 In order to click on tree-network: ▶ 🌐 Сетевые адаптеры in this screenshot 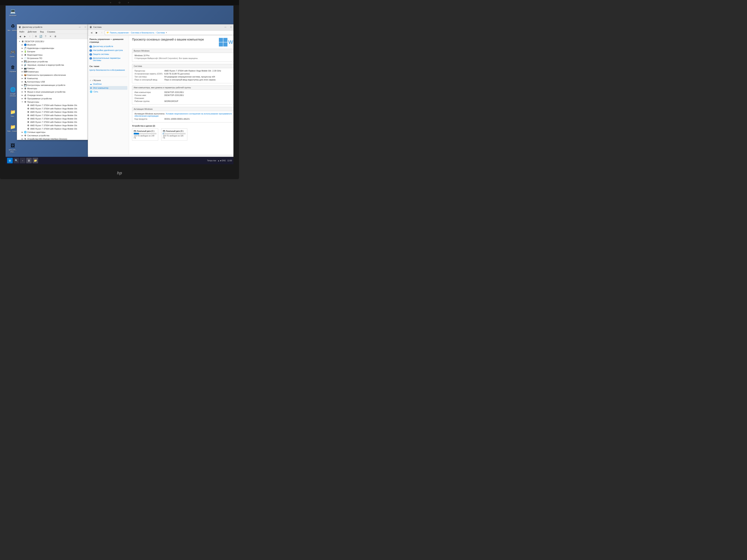, I will do `click(56, 132)`.